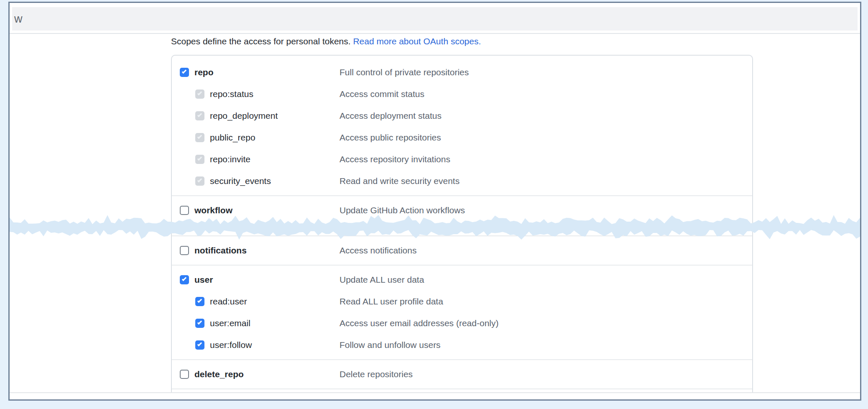  Describe the element at coordinates (256, 251) in the screenshot. I see `scope-row-left: notifications` at that location.